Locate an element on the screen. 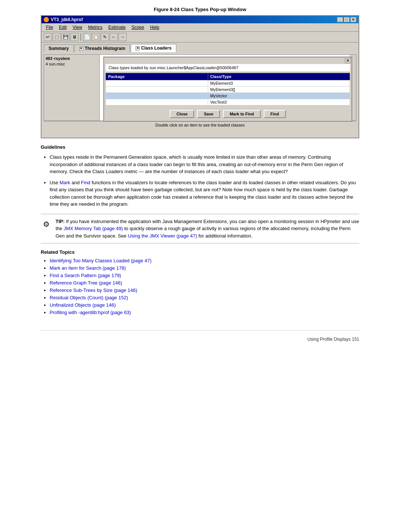  list-item: Profiling with -agentlib:hprof (page 63) is located at coordinates (204, 312).